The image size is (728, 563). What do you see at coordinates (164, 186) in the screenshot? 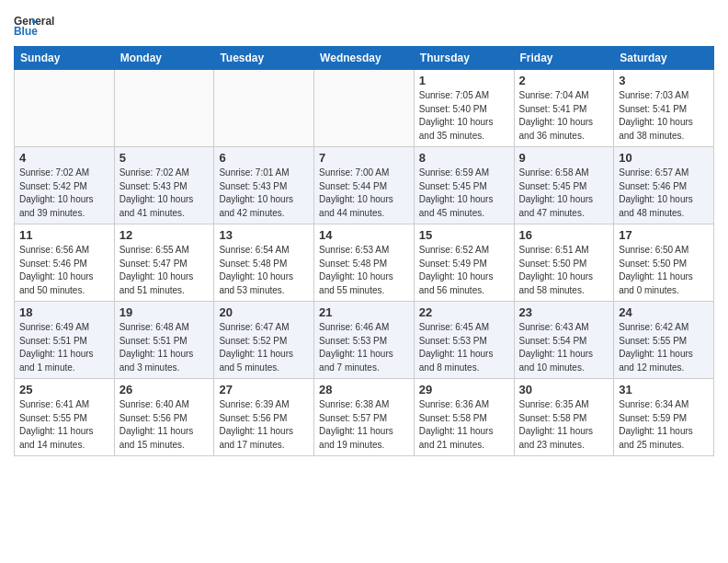
I see `calendar-cell: 5Sunrise: 7:02 AM Sunset: 5:43 PM Daylig…` at bounding box center [164, 186].